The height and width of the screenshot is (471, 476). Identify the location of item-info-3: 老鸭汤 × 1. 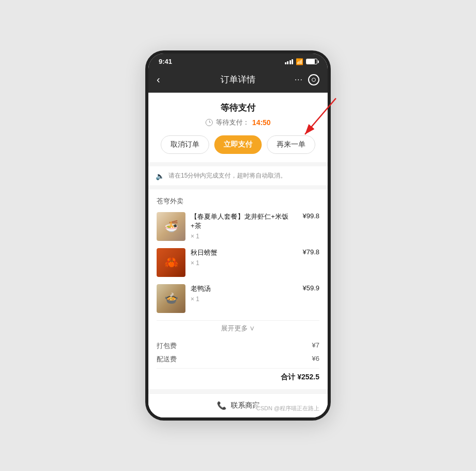
(244, 293).